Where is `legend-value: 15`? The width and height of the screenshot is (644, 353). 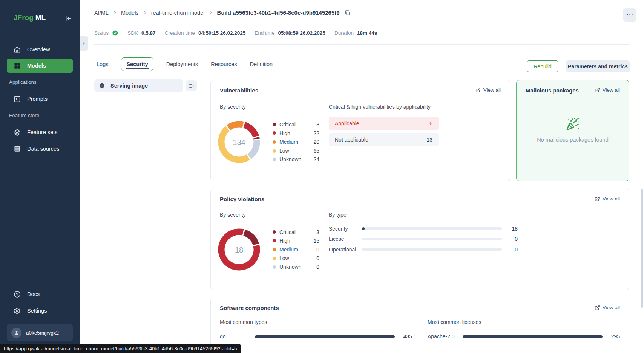 legend-value: 15 is located at coordinates (316, 241).